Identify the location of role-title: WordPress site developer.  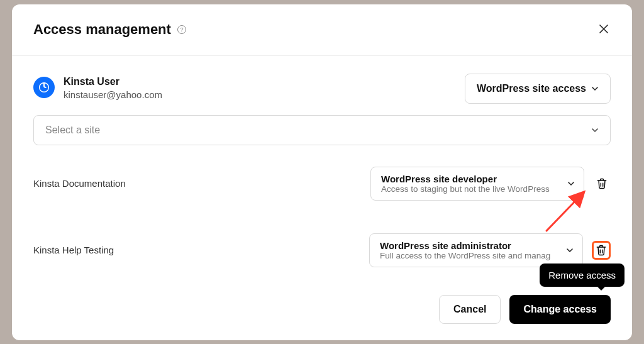
(465, 179).